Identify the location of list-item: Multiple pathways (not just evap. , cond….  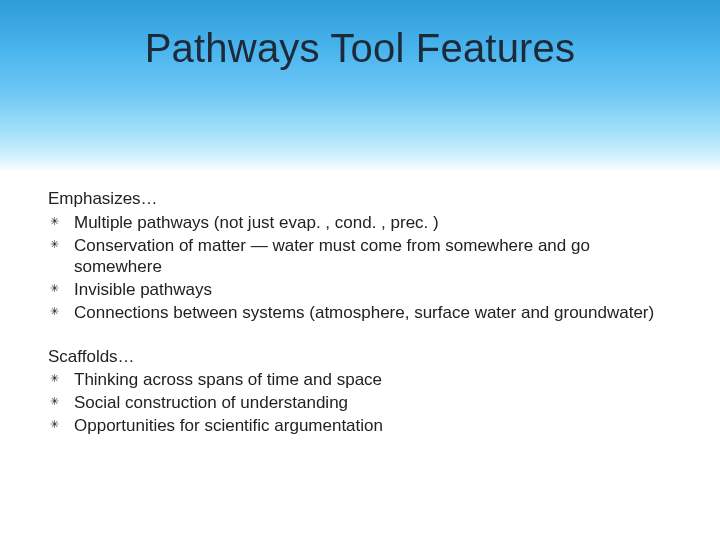
(370, 223).